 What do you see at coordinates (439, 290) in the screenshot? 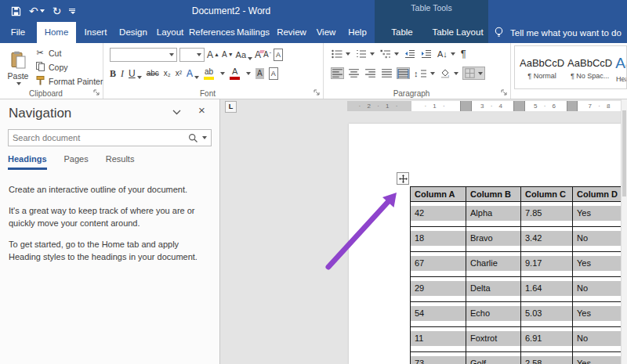
I see `table-cell: 29` at bounding box center [439, 290].